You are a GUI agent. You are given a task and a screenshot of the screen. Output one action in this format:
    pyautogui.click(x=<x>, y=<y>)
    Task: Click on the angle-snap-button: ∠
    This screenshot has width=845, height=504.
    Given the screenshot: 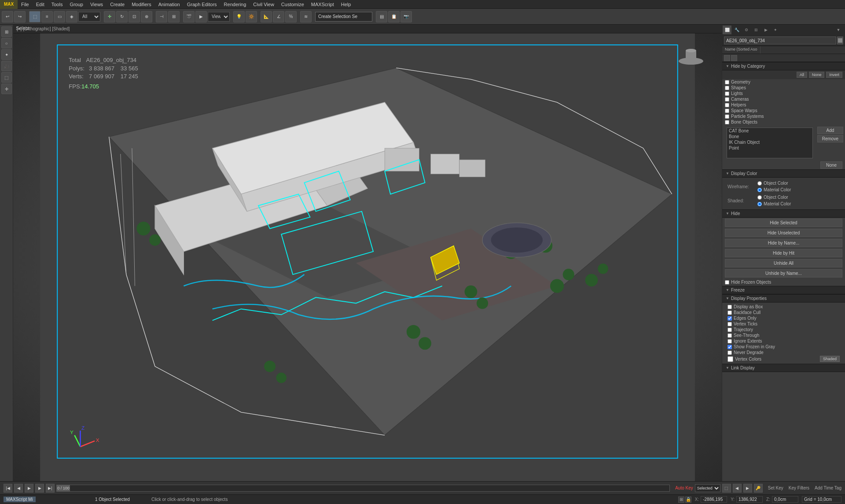 What is the action you would take?
    pyautogui.click(x=279, y=17)
    